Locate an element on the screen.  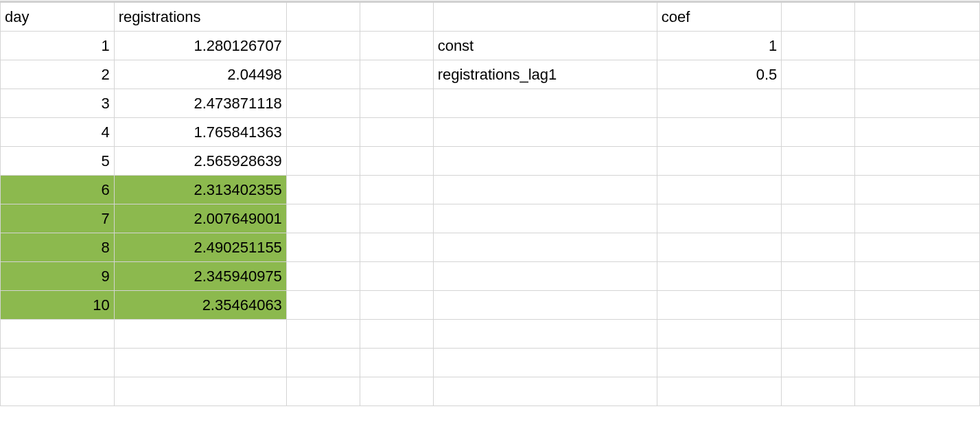
cell-day: 6 is located at coordinates (58, 190).